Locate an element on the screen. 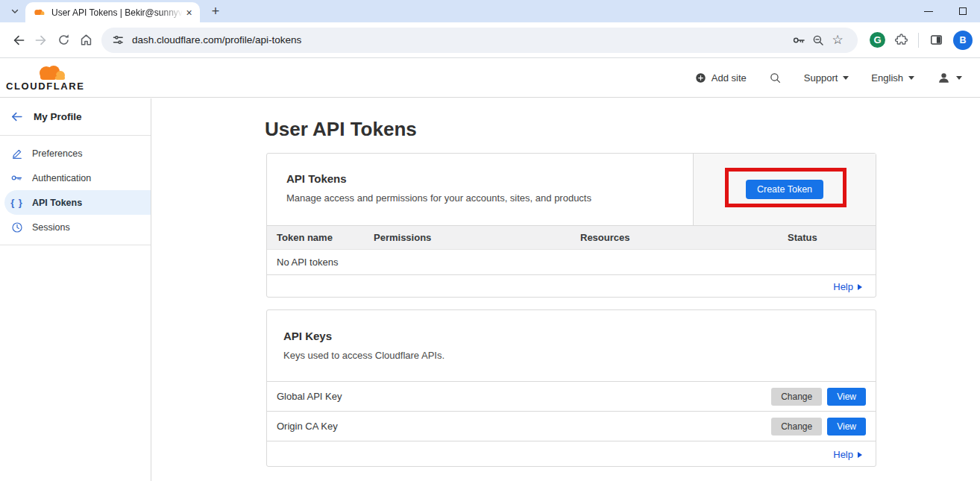 Image resolution: width=980 pixels, height=481 pixels. home-icon is located at coordinates (87, 40).